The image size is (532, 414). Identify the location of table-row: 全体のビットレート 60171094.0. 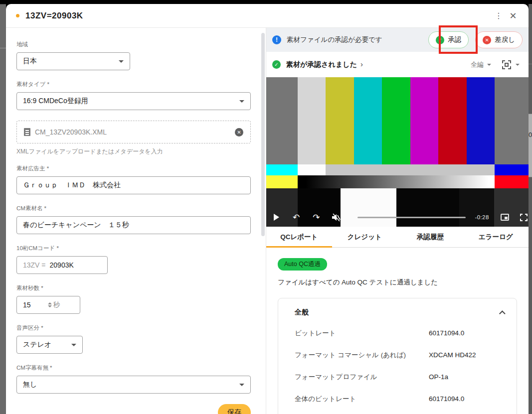
(397, 400).